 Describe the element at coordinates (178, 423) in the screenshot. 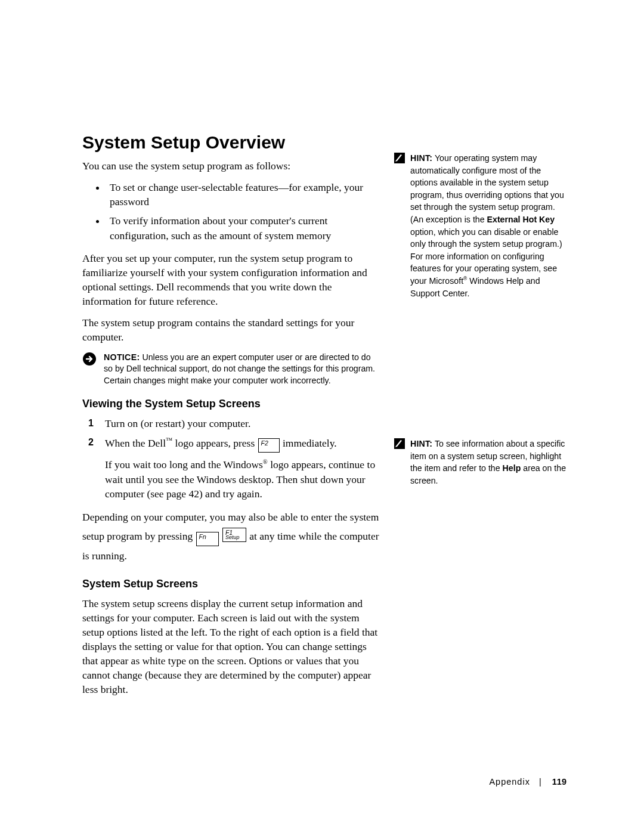

I see `step1-text: Turn on (or restart) your computer.` at that location.